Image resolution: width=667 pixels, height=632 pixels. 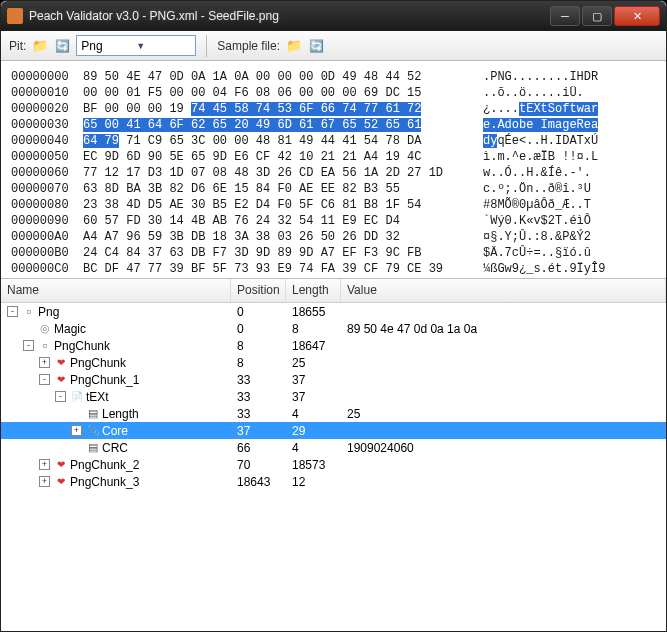 I want to click on node-label: PngChunk_2, so click(x=104, y=465).